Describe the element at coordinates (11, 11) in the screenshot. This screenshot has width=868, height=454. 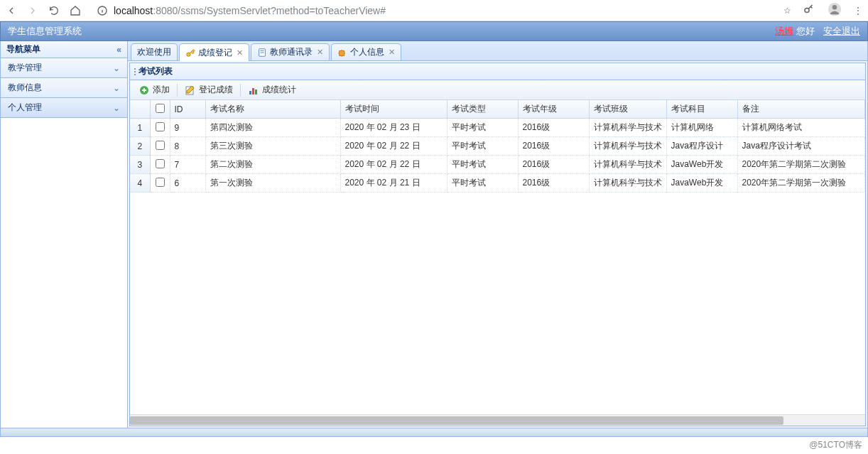
I see `back-button` at that location.